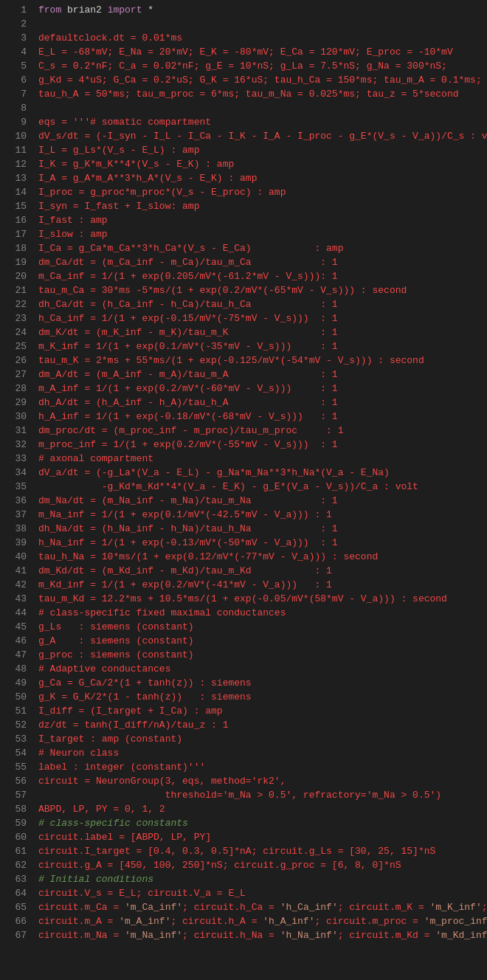 This screenshot has height=980, width=487. Describe the element at coordinates (260, 459) in the screenshot. I see `line-content: # axonal compartment` at that location.